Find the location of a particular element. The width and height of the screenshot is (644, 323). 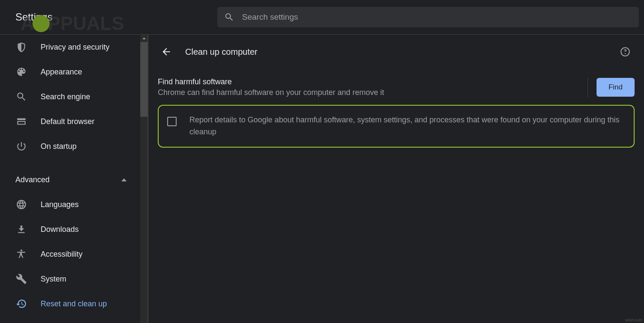

find-text: Find harmful software Chrome can find ha… is located at coordinates (369, 87).